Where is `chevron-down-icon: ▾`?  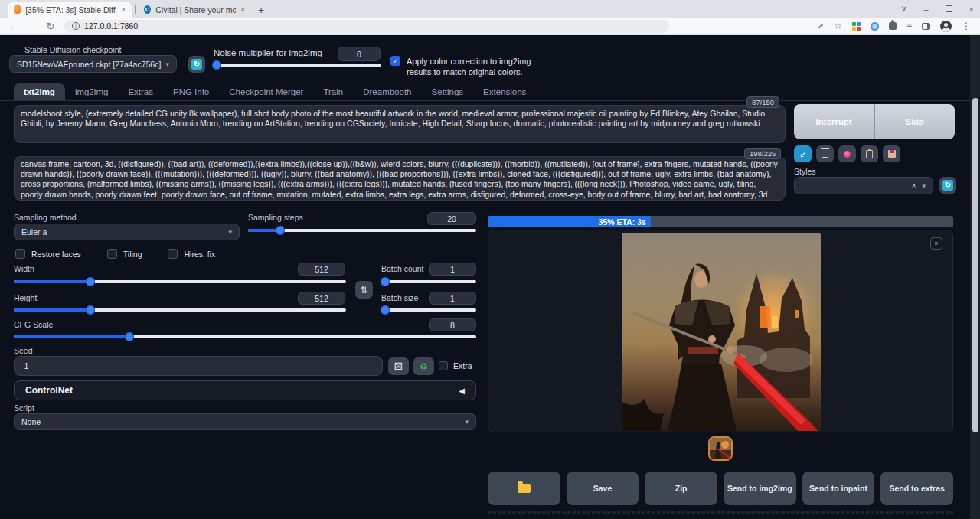
chevron-down-icon: ▾ is located at coordinates (230, 232).